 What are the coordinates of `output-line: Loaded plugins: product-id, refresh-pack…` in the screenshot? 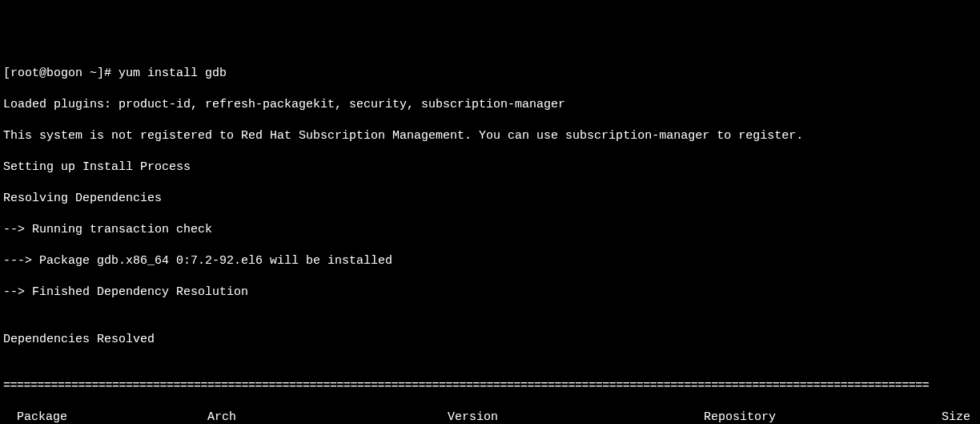 It's located at (490, 105).